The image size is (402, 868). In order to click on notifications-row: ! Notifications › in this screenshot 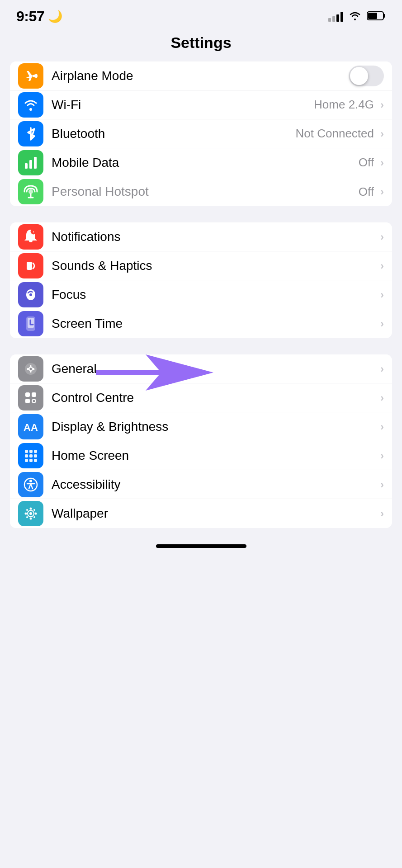, I will do `click(201, 237)`.